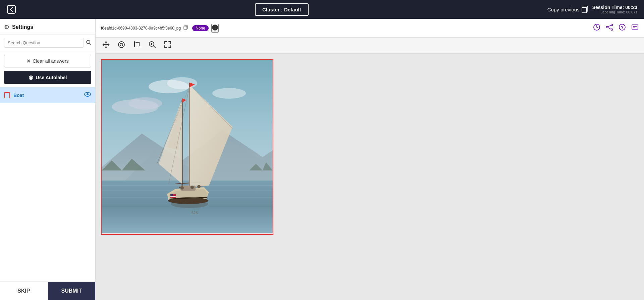 The width and height of the screenshot is (644, 300). What do you see at coordinates (48, 77) in the screenshot?
I see `autolabel-button: ◉ Use Autolabel` at bounding box center [48, 77].